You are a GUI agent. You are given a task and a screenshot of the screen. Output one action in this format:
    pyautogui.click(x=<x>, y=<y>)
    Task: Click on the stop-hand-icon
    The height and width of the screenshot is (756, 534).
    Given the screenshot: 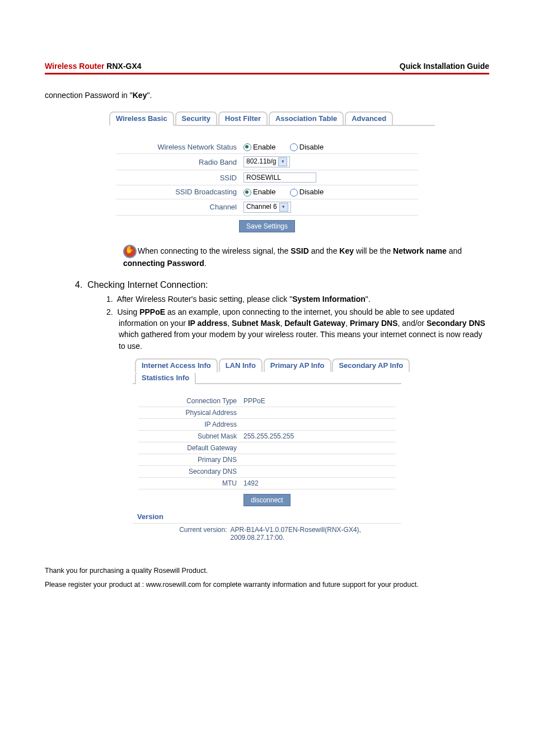 What is the action you would take?
    pyautogui.click(x=130, y=251)
    